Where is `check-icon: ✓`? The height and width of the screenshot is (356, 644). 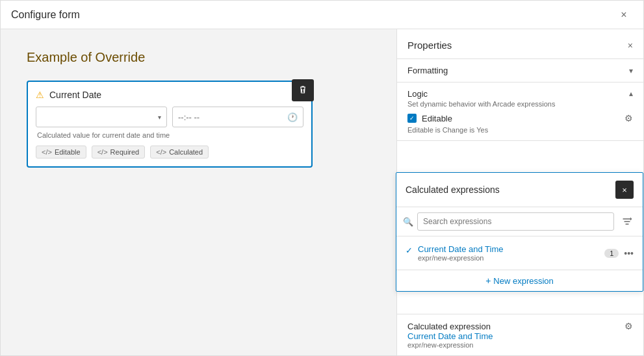 check-icon: ✓ is located at coordinates (409, 251).